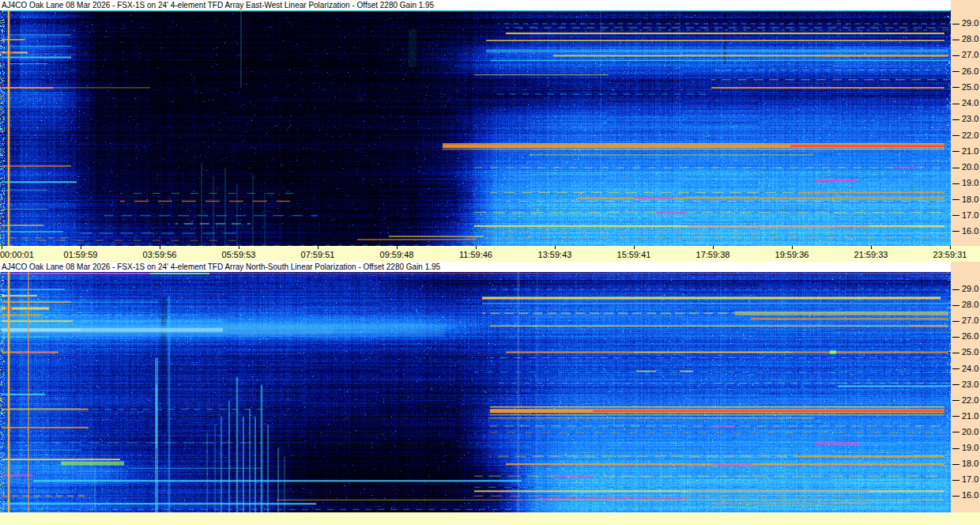  I want to click on panel-title-north-south: AJ4CO Oak Lane 08 Mar 2026 - FSX-1S on 2…, so click(221, 267).